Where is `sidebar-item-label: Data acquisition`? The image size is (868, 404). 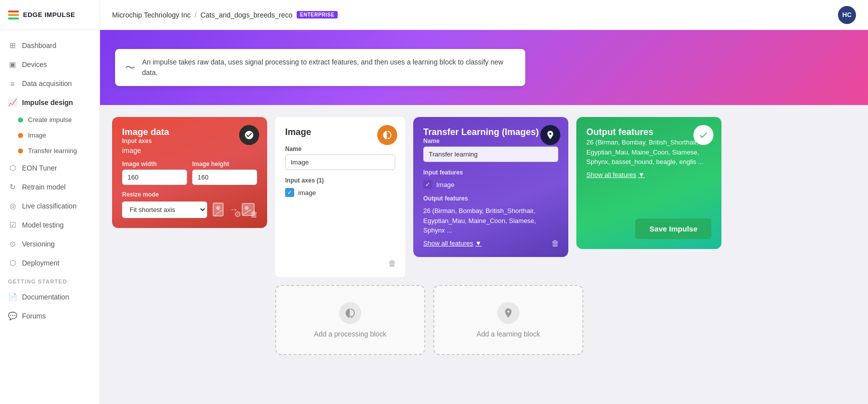 sidebar-item-label: Data acquisition is located at coordinates (47, 84).